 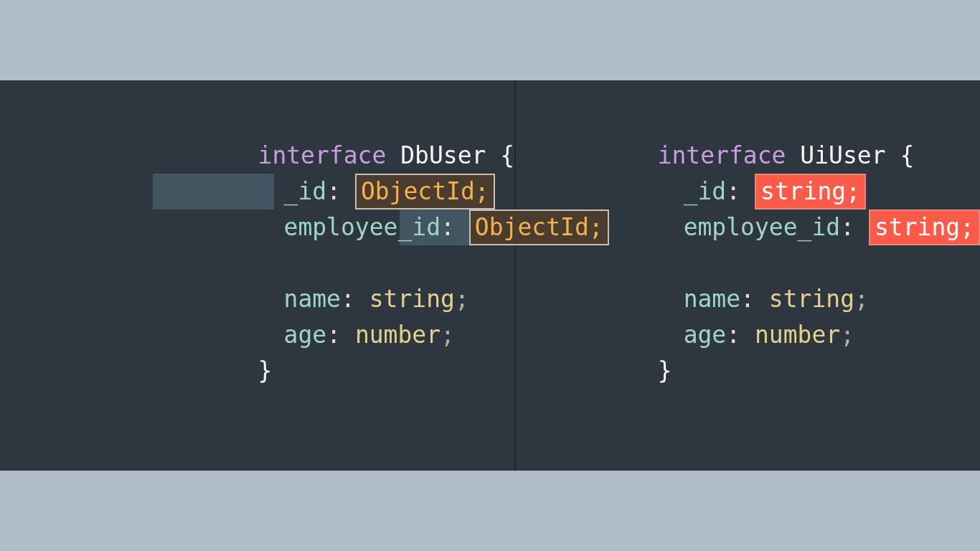 I want to click on code-line: interface DbUser {, so click(x=433, y=156).